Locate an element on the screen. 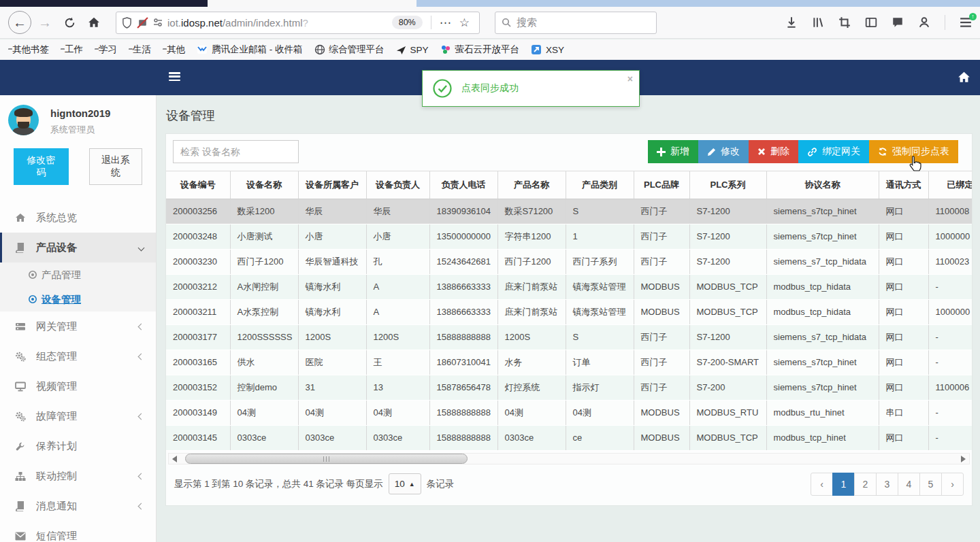  back-button: ← is located at coordinates (20, 22).